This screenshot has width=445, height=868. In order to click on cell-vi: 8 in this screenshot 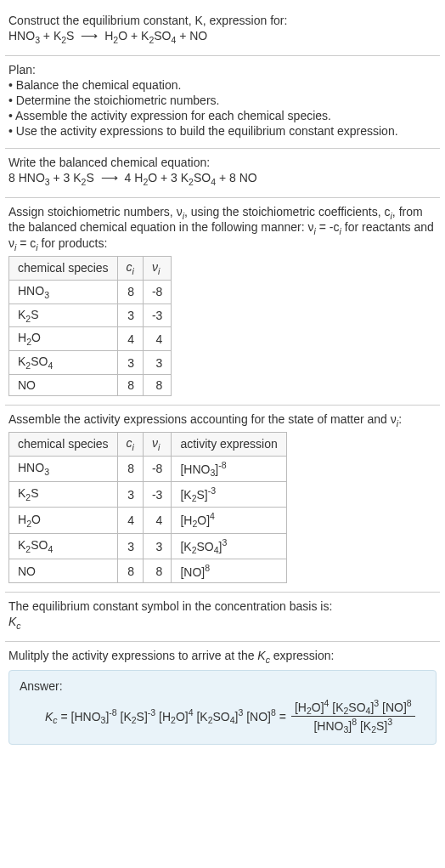, I will do `click(156, 571)`.